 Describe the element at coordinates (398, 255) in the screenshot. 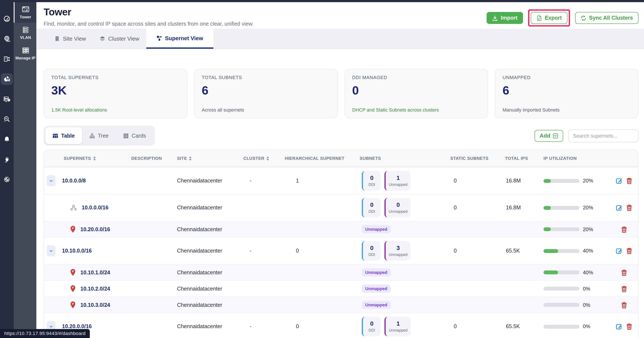

I see `unmapped-label: Unmapped` at that location.